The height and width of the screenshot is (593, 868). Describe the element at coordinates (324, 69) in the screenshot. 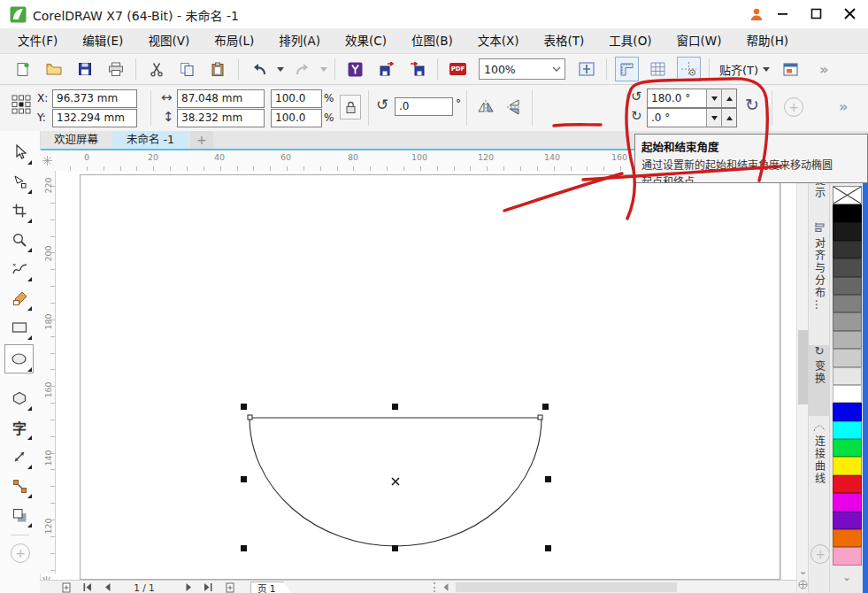

I see `redo-dropdown` at that location.